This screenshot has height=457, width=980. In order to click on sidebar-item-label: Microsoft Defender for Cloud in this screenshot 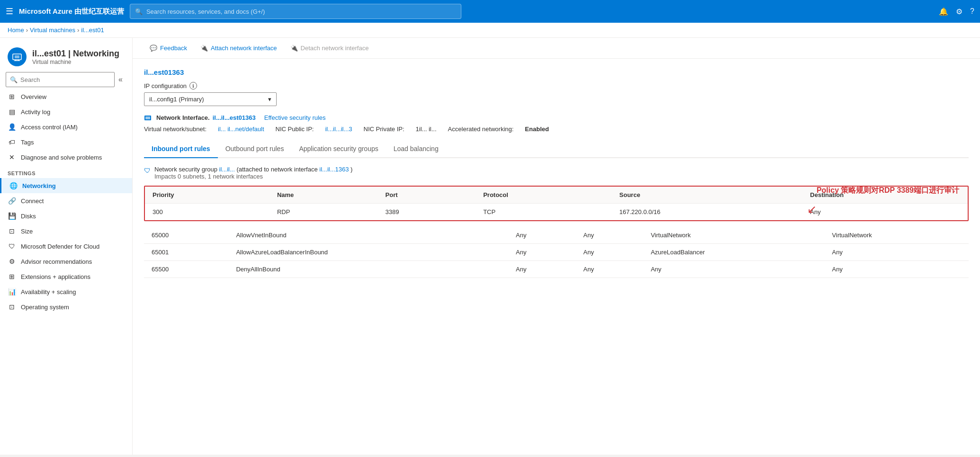, I will do `click(60, 246)`.